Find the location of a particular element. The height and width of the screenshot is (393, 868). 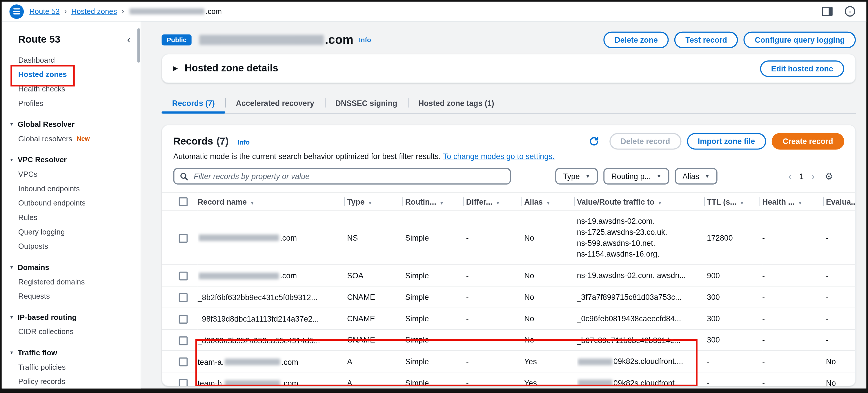

sidebar-item-traffic-policies: Traffic policies is located at coordinates (71, 367).